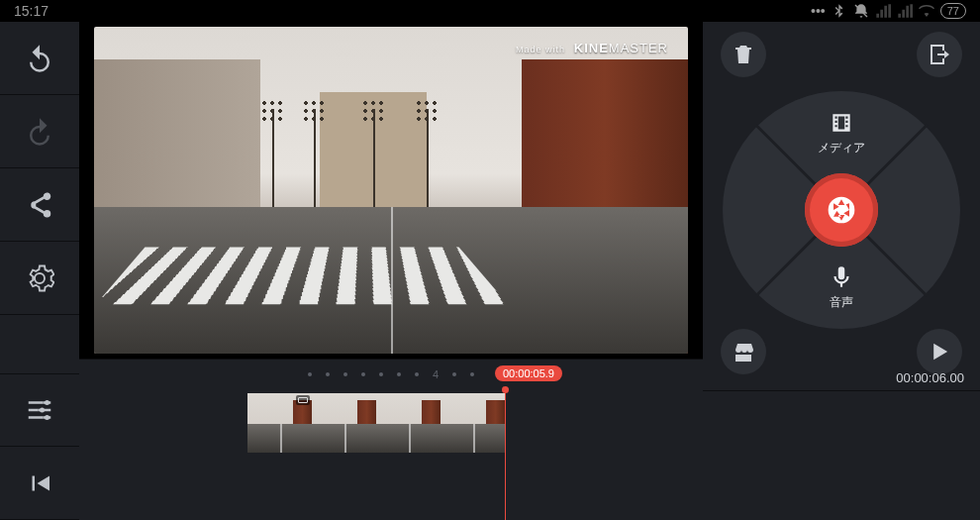 This screenshot has width=980, height=520. What do you see at coordinates (841, 149) in the screenshot?
I see `wheel-media-label: メディア` at bounding box center [841, 149].